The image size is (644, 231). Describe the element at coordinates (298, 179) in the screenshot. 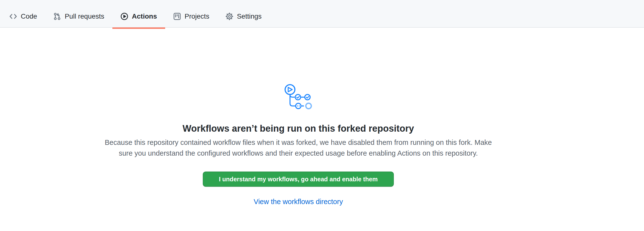

I see `enable-workflows-button: I understand my workflows, go ahead and …` at that location.